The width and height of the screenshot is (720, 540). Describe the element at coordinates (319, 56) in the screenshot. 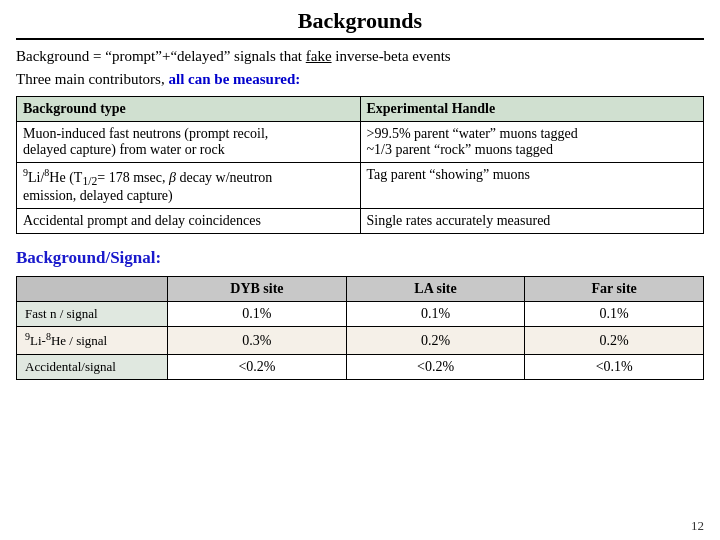

I see `fake-underline: fake` at that location.